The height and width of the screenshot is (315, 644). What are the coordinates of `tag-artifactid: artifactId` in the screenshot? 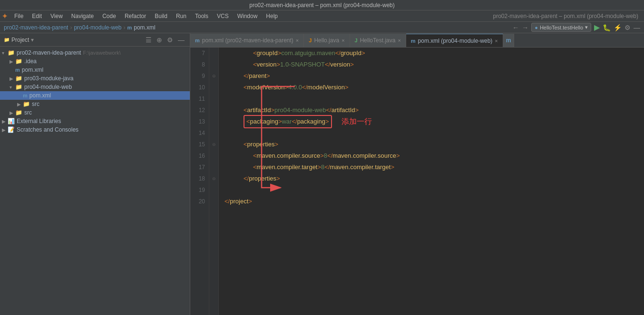 It's located at (259, 110).